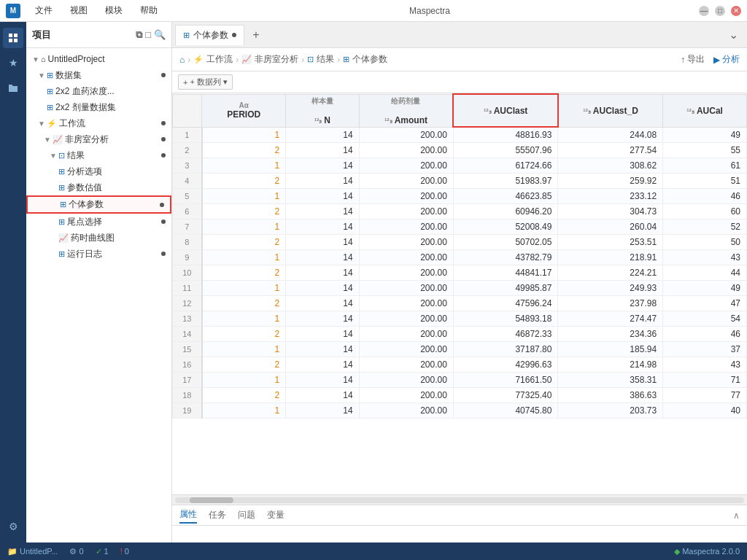 The height and width of the screenshot is (560, 747). Describe the element at coordinates (460, 211) in the screenshot. I see `table-row: 6 2 14 200.00 60946.20 304.73 60` at that location.